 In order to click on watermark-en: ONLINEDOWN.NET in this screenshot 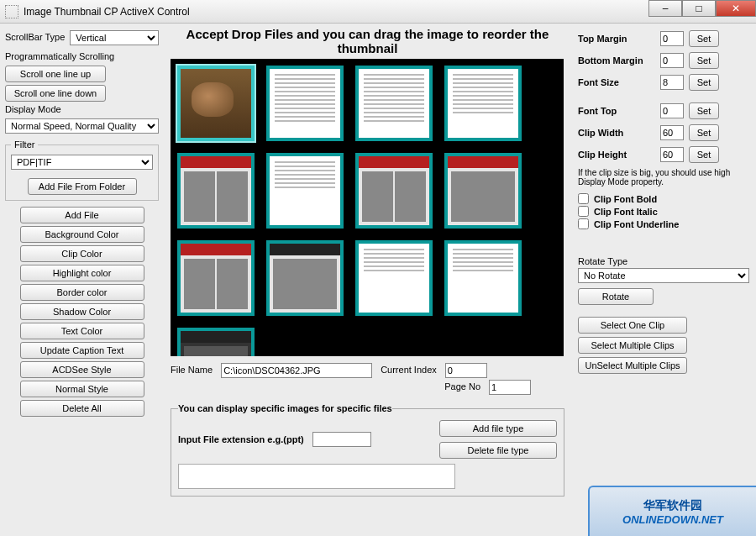, I will do `click(673, 519)`.